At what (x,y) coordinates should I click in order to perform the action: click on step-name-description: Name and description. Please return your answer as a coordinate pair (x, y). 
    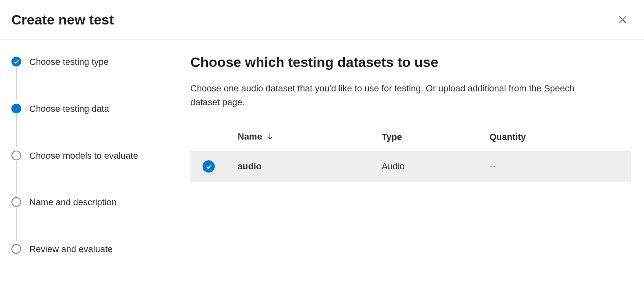
    Looking at the image, I should click on (88, 220).